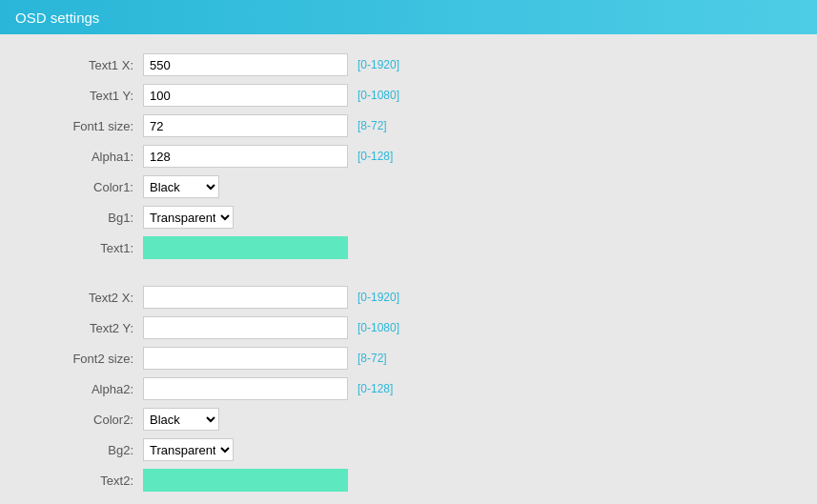  What do you see at coordinates (86, 95) in the screenshot?
I see `text1-y-label: Text1 Y:` at bounding box center [86, 95].